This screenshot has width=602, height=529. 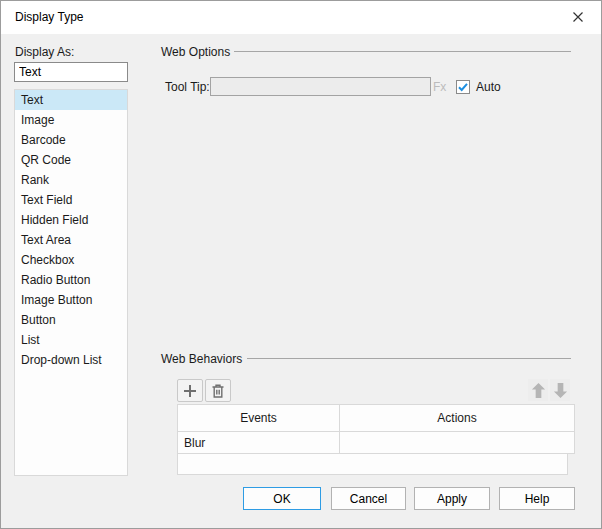 I want to click on list-item-radio-button: Radio Button, so click(x=71, y=280).